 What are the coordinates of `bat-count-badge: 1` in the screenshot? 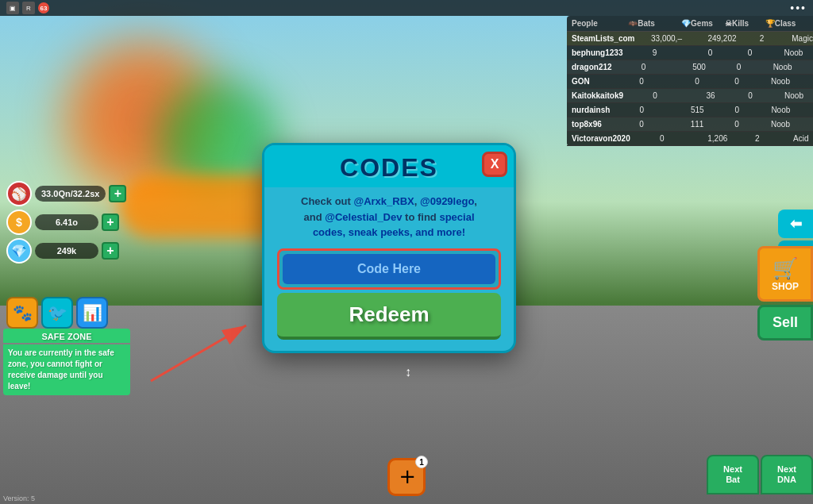 It's located at (422, 462).